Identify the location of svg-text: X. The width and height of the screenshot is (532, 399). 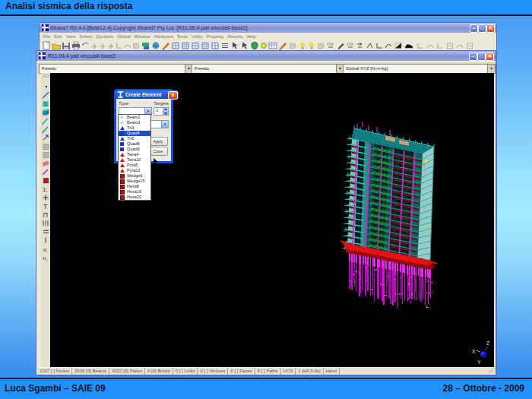
(474, 351).